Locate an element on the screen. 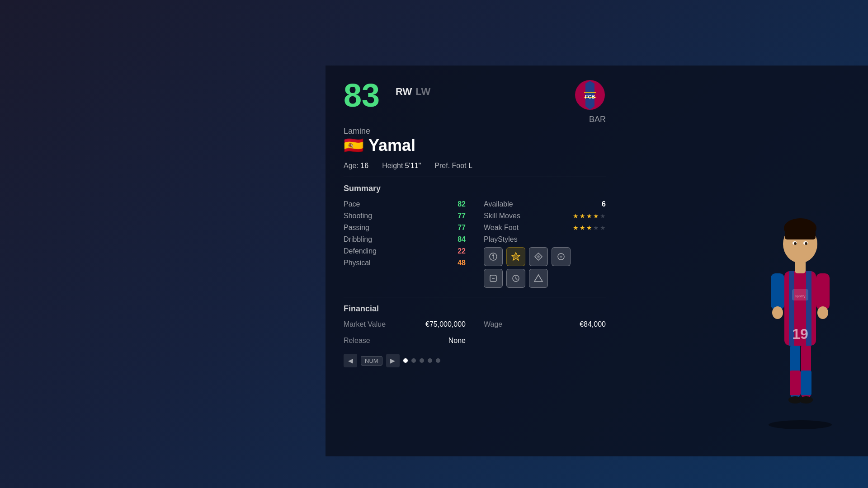  stats-grid: Pace 82 Shooting 77 Passing 77 Dribbli is located at coordinates (475, 244).